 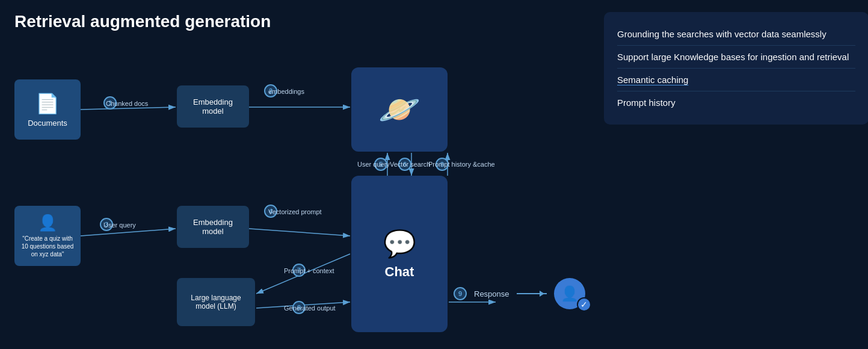 I want to click on step-7-label: Prompt + context, so click(x=309, y=271).